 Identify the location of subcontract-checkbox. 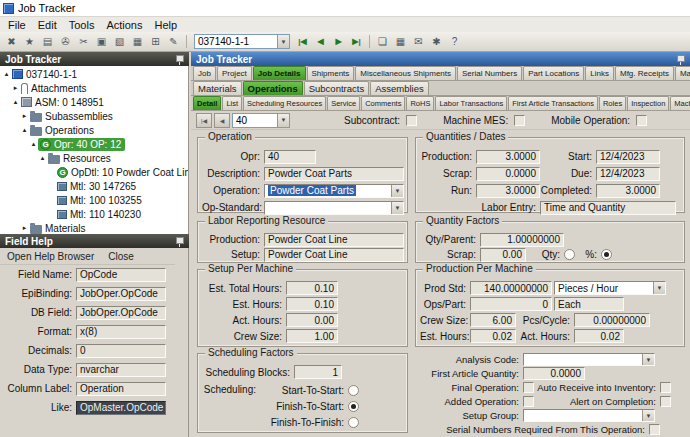
(412, 120).